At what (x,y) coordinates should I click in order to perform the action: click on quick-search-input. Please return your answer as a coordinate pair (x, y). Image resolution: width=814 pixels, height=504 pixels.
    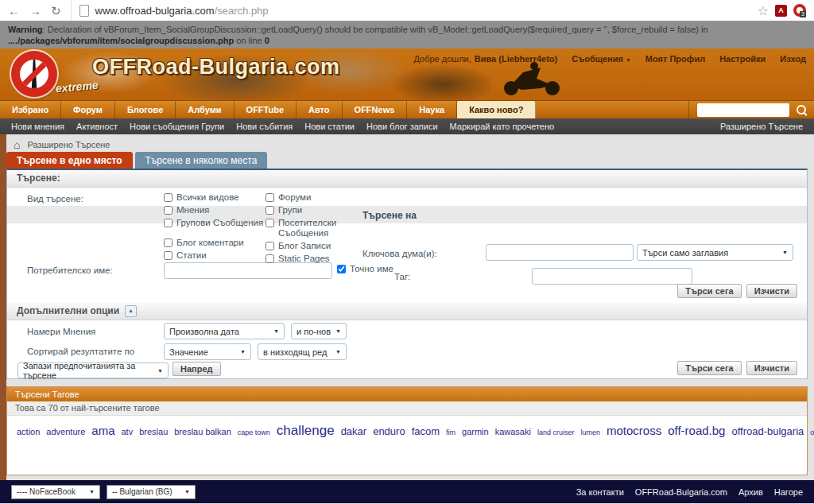
    Looking at the image, I should click on (743, 110).